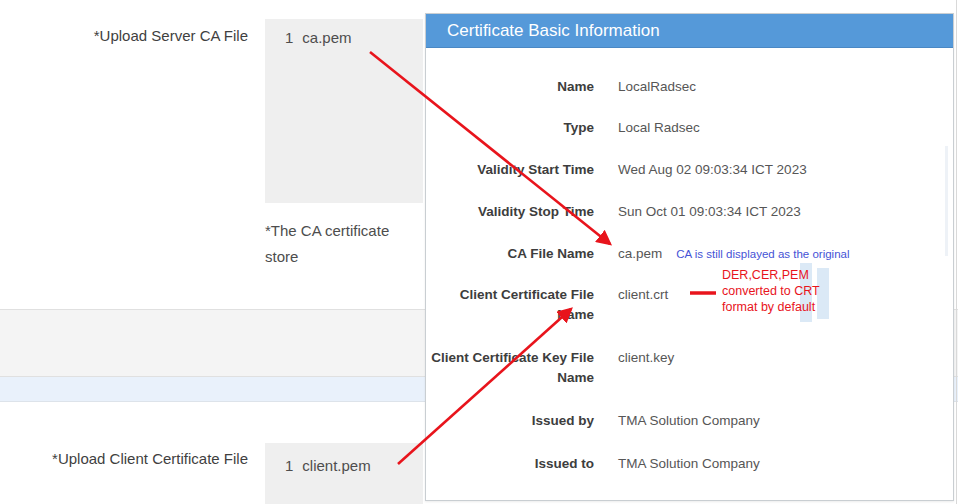 Image resolution: width=958 pixels, height=504 pixels. What do you see at coordinates (554, 30) in the screenshot?
I see `dialog-title: Certificate Basic Information` at bounding box center [554, 30].